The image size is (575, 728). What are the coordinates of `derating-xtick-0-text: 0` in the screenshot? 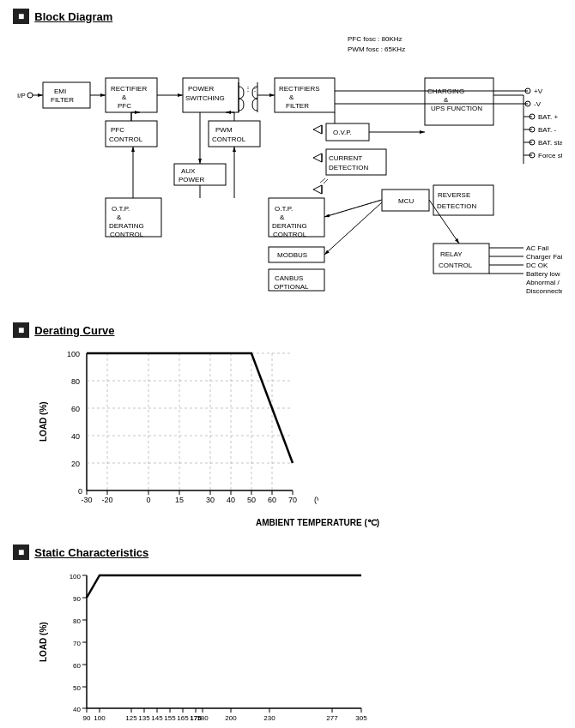 It's located at (148, 500).